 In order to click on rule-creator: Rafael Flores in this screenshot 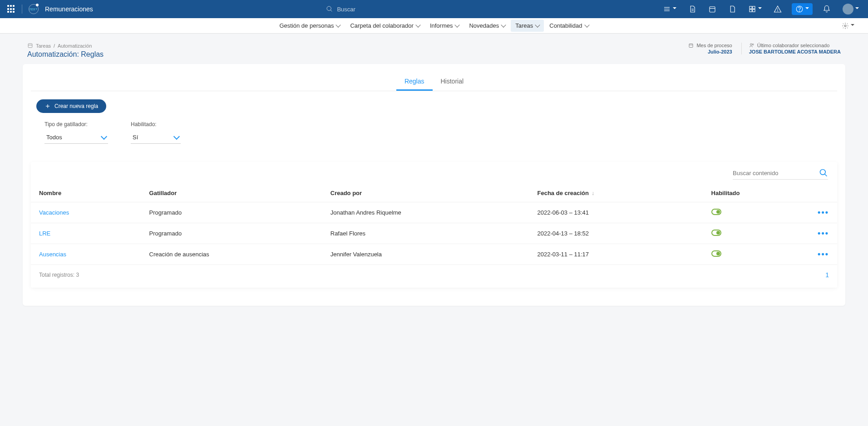, I will do `click(426, 234)`.